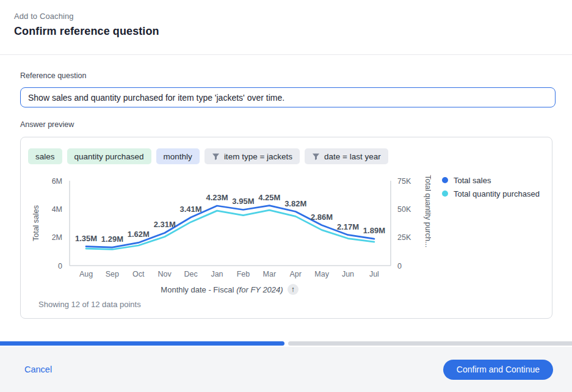 This screenshot has width=572, height=392. I want to click on svg-text: 2.17M, so click(348, 227).